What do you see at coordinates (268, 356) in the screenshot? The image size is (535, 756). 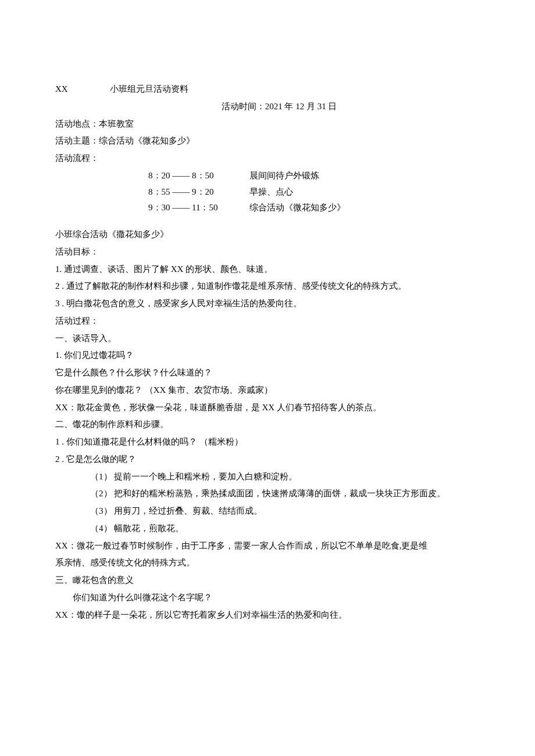 I see `part1-q1: 1. 你们见过馓花吗？` at bounding box center [268, 356].